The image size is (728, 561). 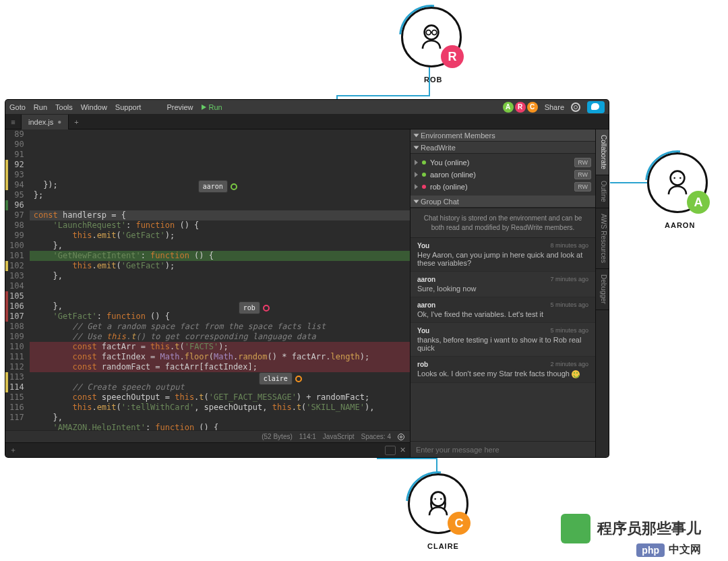 I want to click on chat-messages: You8 minutes agoHey Aaron, can you jump …, so click(x=503, y=340).